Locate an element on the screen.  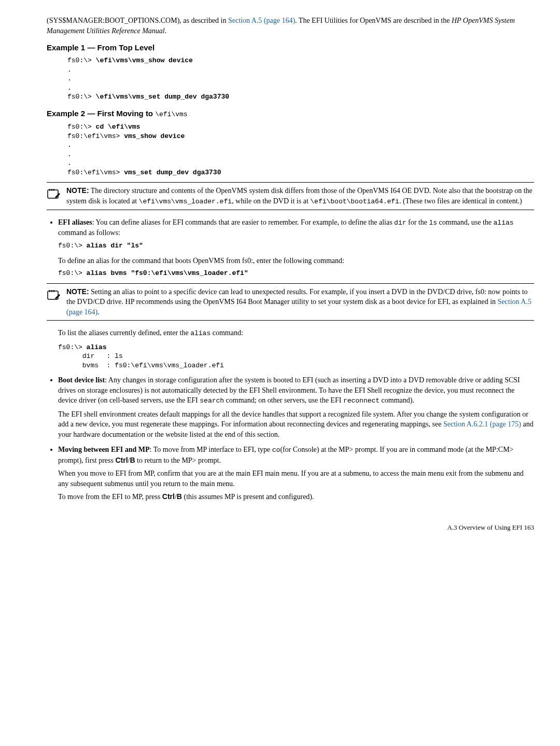
bullet-list-2: Boot device list: Any changes in storage… is located at coordinates (290, 439).